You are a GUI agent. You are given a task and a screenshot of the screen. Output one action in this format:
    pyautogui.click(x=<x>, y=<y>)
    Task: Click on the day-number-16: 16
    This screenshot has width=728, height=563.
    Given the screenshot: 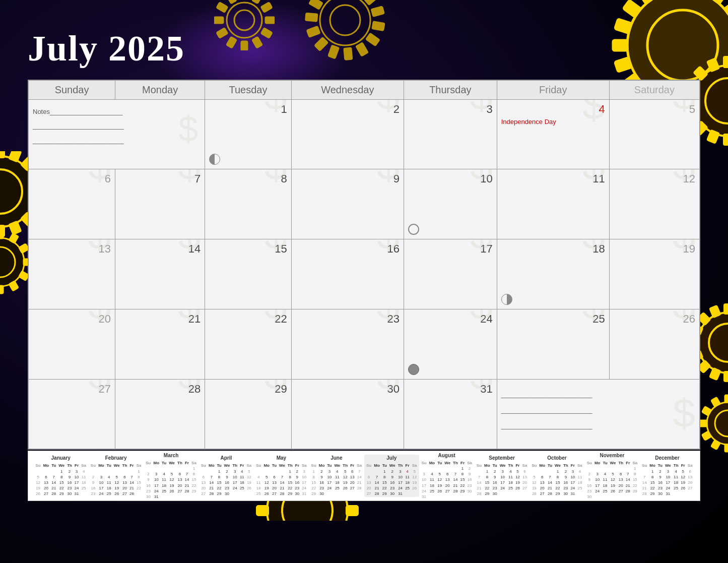 What is the action you would take?
    pyautogui.click(x=348, y=249)
    